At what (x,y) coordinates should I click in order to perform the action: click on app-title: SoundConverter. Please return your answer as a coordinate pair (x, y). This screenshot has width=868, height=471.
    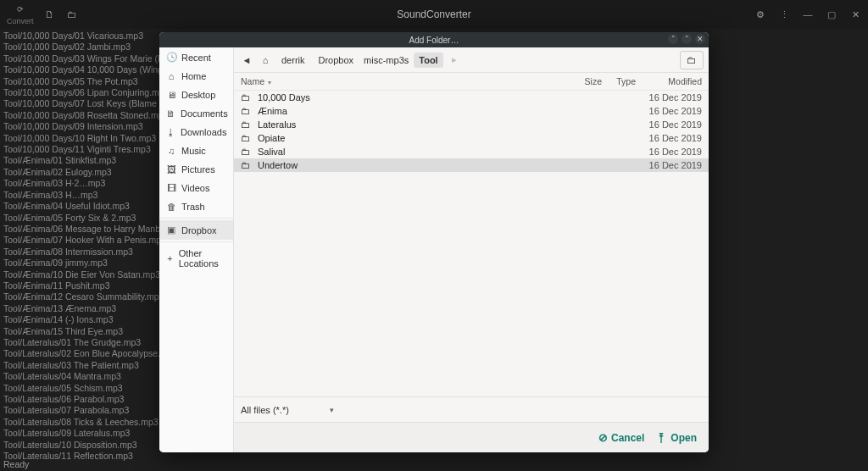
    Looking at the image, I should click on (434, 14).